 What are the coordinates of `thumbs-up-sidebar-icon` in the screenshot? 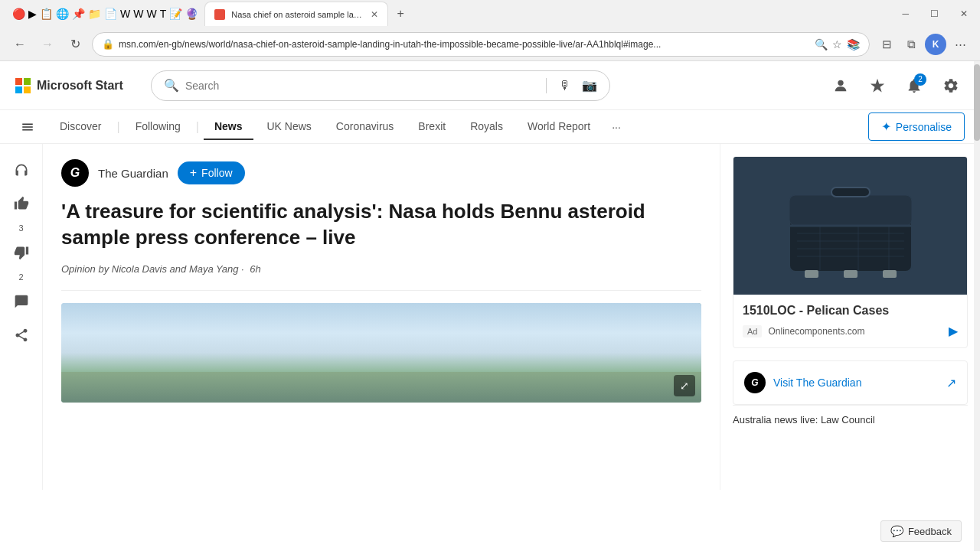 It's located at (21, 204).